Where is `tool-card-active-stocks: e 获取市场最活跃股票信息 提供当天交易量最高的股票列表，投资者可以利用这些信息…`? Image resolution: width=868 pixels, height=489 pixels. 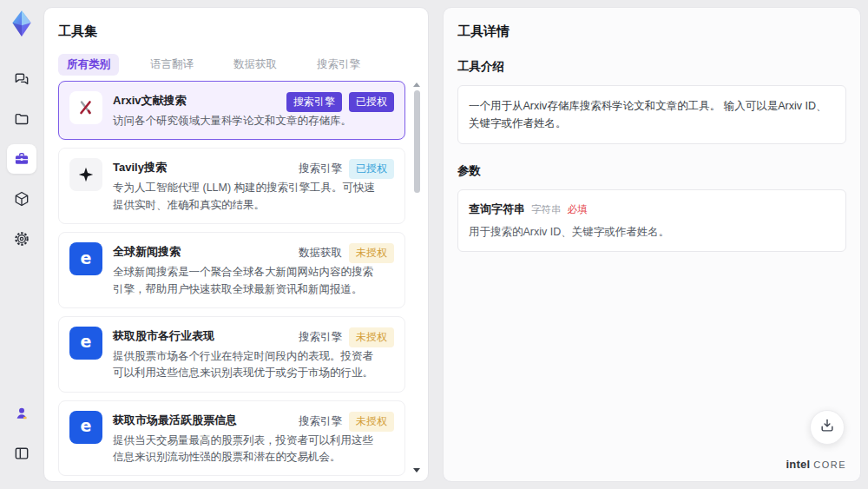
tool-card-active-stocks: e 获取市场最活跃股票信息 提供当天交易量最高的股票列表，投资者可以利用这些信息… is located at coordinates (232, 439).